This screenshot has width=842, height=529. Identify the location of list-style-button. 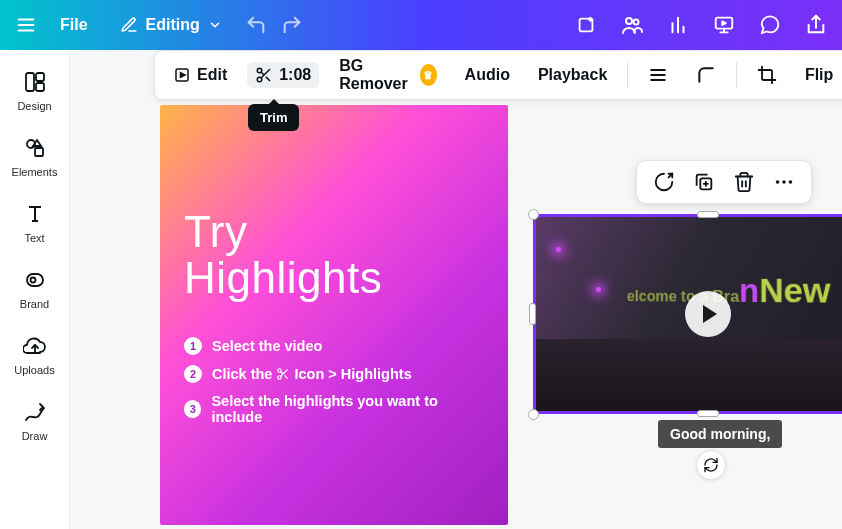
(658, 75).